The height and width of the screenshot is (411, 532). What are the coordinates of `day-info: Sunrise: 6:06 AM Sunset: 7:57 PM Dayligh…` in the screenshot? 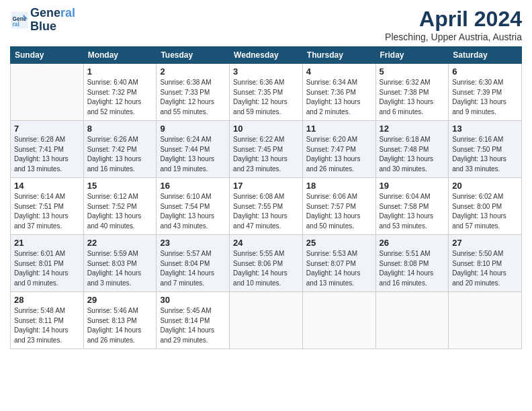 It's located at (339, 212).